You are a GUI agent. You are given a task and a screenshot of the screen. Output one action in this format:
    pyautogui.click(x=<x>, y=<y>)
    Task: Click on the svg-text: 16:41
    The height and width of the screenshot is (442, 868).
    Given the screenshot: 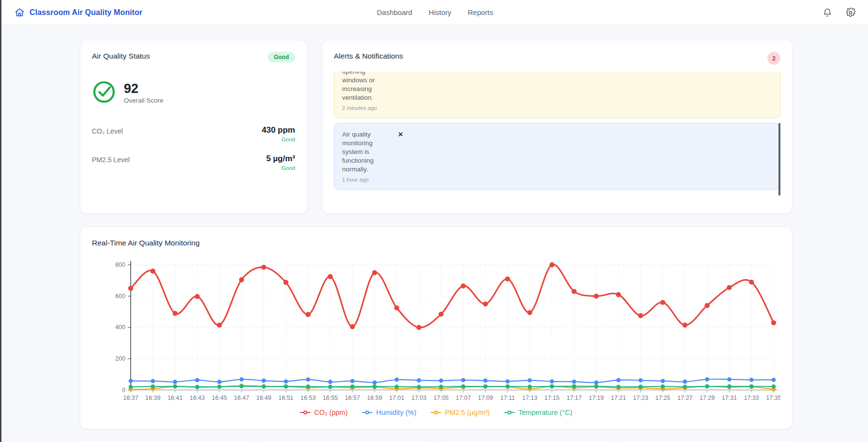 What is the action you would take?
    pyautogui.click(x=175, y=398)
    